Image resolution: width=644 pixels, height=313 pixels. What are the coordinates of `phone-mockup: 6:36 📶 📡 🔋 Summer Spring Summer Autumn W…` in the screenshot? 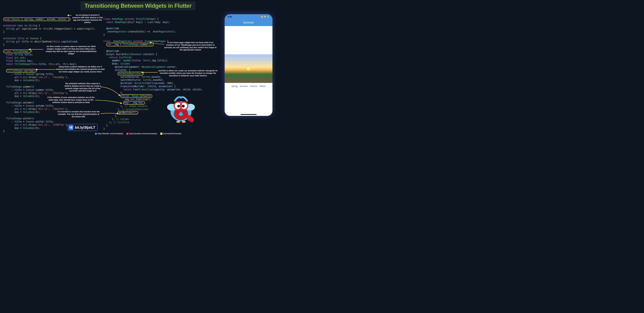 It's located at (248, 65).